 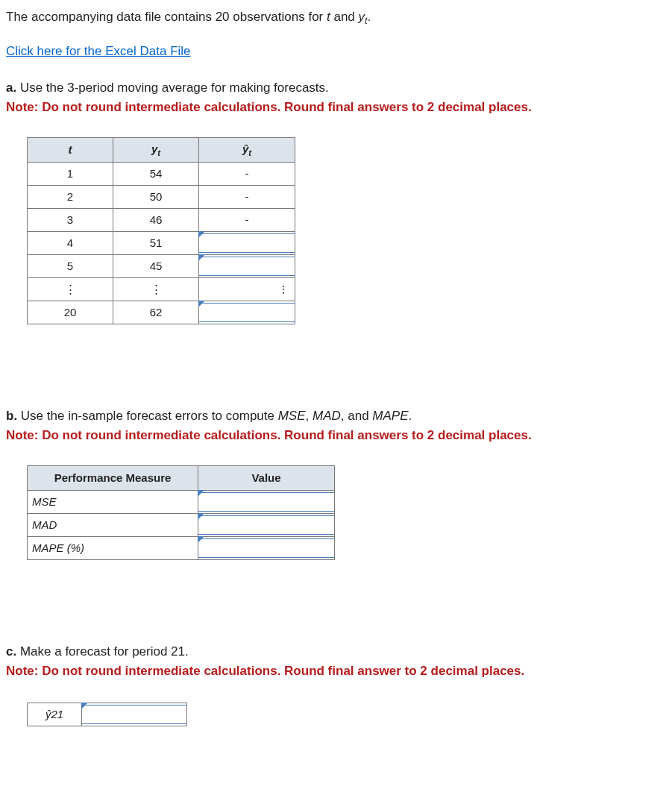 I want to click on cell-yt-vdot: ⋮, so click(x=157, y=289).